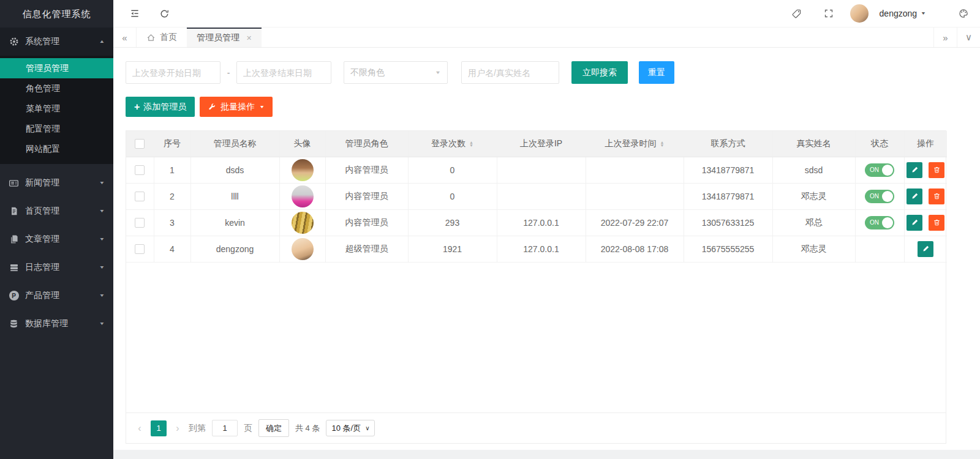 The width and height of the screenshot is (980, 459). Describe the element at coordinates (225, 428) in the screenshot. I see `goto-page-input` at that location.